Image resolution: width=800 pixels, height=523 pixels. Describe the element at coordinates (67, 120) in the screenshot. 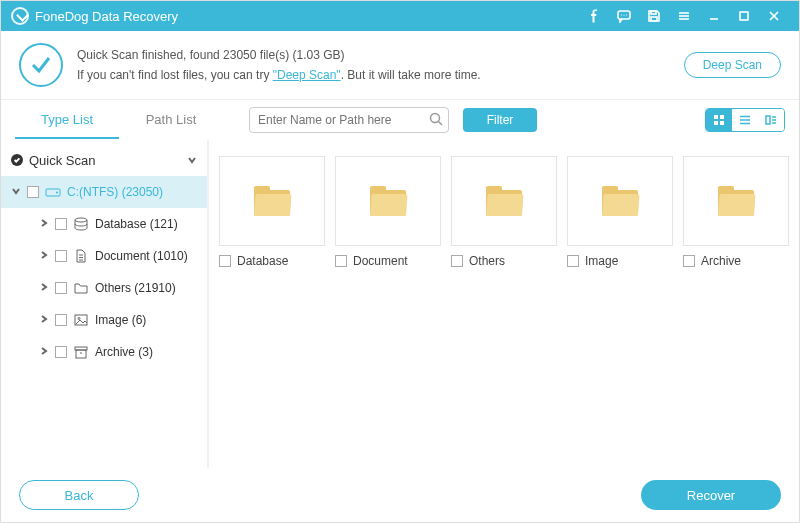

I see `tab-type-list: Type List` at that location.